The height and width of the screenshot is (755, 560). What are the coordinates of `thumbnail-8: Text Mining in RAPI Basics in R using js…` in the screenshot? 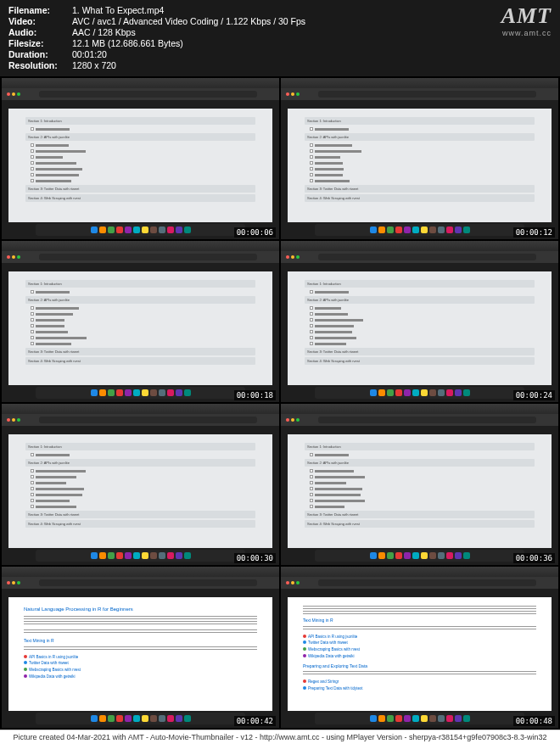 It's located at (419, 647).